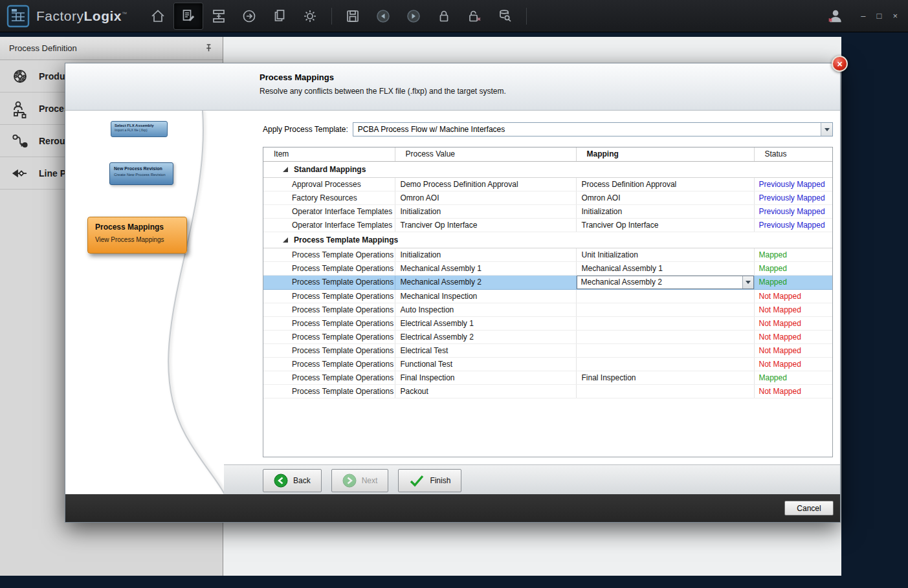  What do you see at coordinates (548, 211) in the screenshot?
I see `table-row: Operator Interface TemplatesInitializati…` at bounding box center [548, 211].